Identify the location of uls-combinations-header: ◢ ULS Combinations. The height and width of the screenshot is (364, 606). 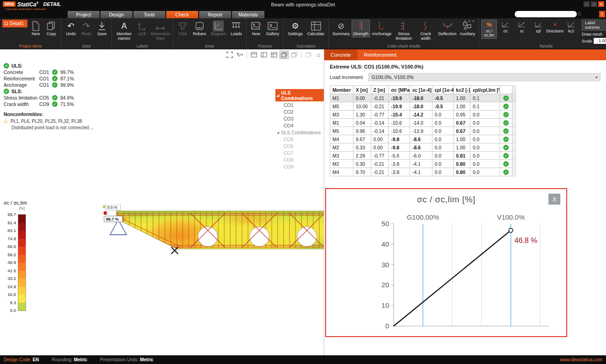
(300, 95).